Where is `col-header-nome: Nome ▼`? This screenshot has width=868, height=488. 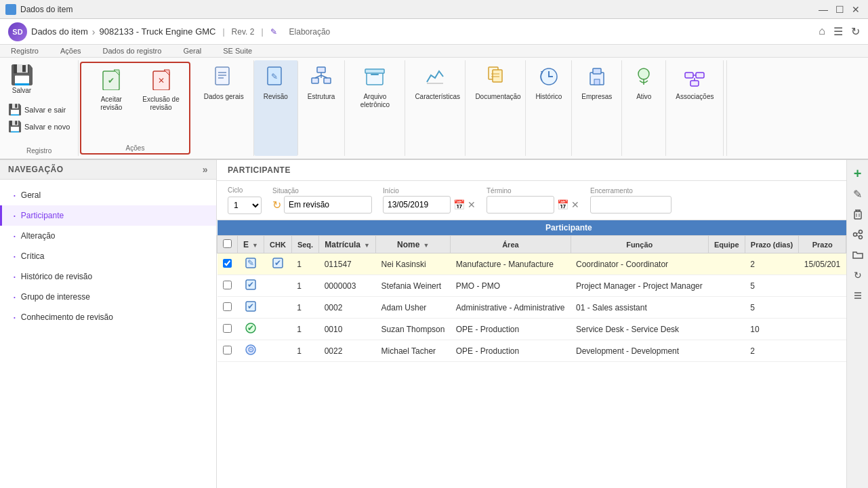 col-header-nome: Nome ▼ is located at coordinates (413, 245).